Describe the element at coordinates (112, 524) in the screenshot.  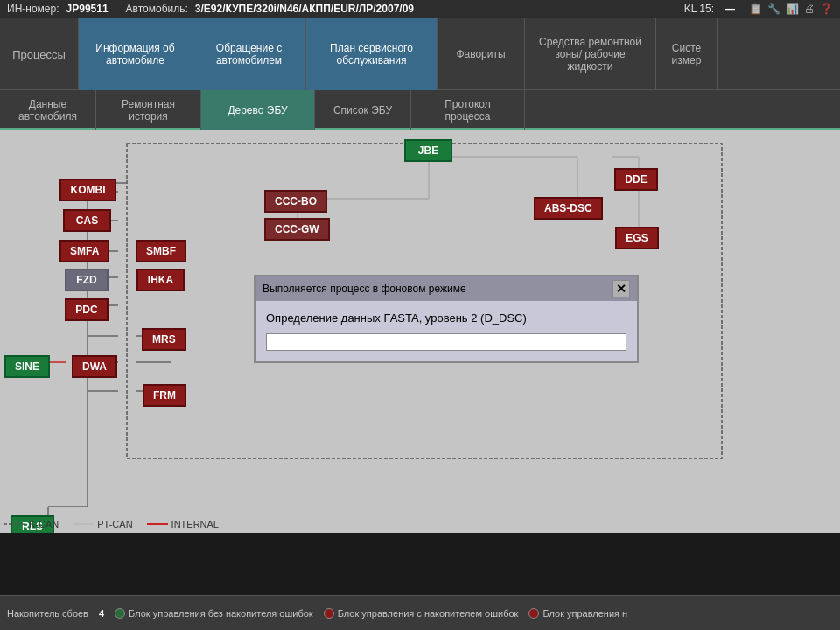
I see `legend-area: K-CAN PT-CAN INTERNAL` at that location.